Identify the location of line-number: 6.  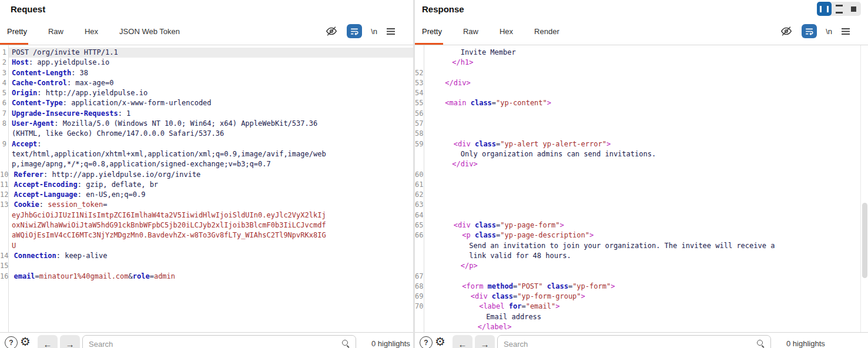
(4, 103).